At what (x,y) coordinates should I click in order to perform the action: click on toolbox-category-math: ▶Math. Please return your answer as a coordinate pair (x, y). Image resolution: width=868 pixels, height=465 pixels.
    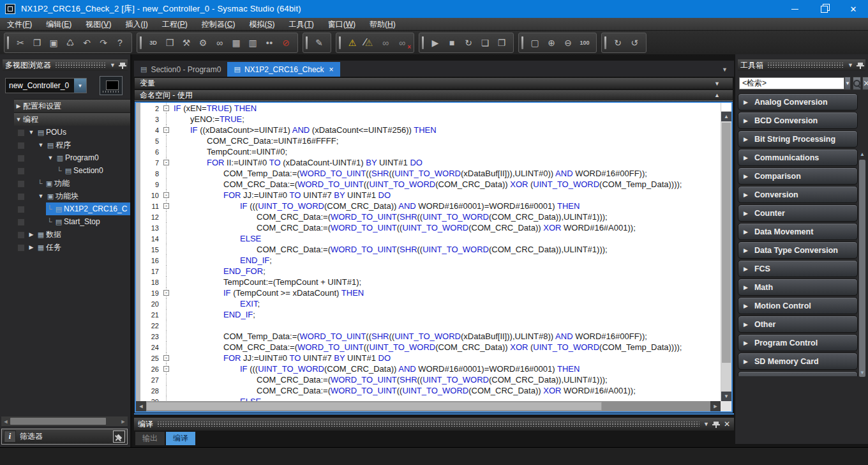
    Looking at the image, I should click on (798, 287).